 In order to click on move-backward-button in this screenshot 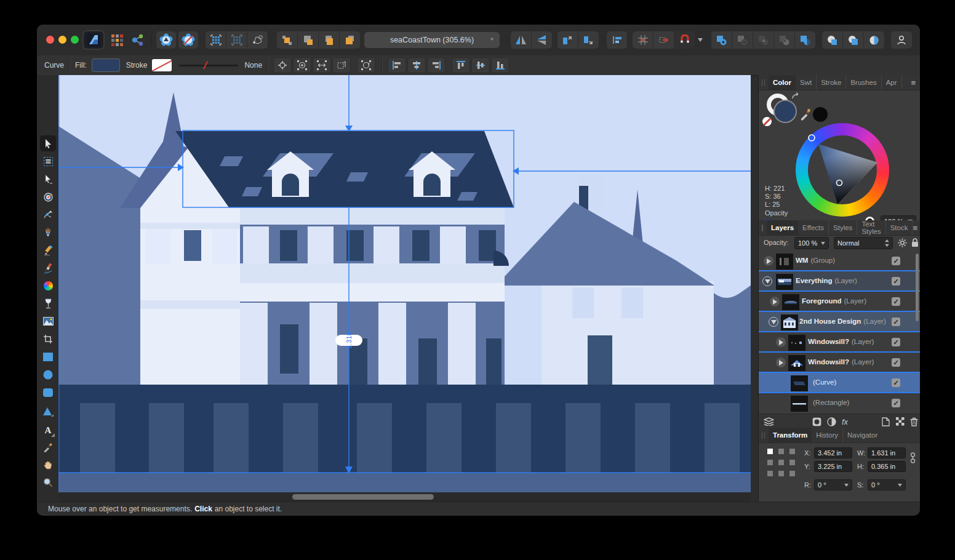, I will do `click(329, 40)`.